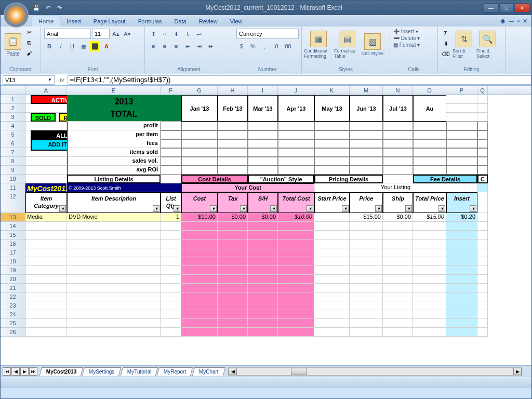 The height and width of the screenshot is (399, 532). I want to click on cell-Q22, so click(483, 297).